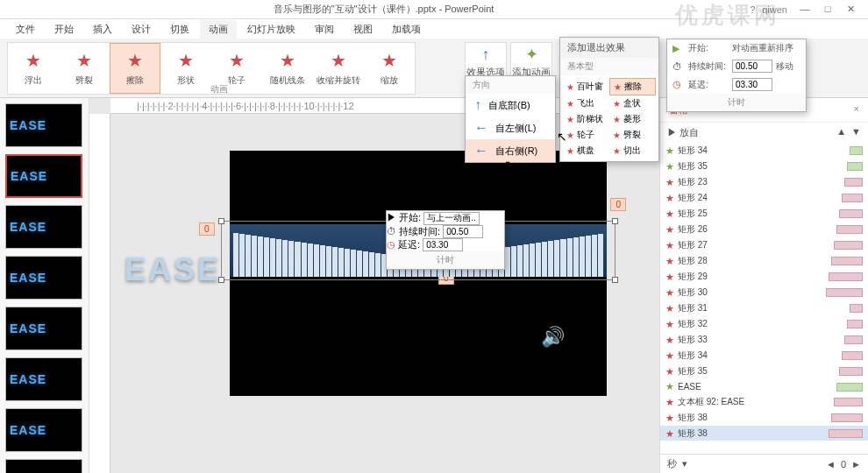 The width and height of the screenshot is (868, 473). Describe the element at coordinates (33, 68) in the screenshot. I see `gallery-item: ★浮出` at that location.